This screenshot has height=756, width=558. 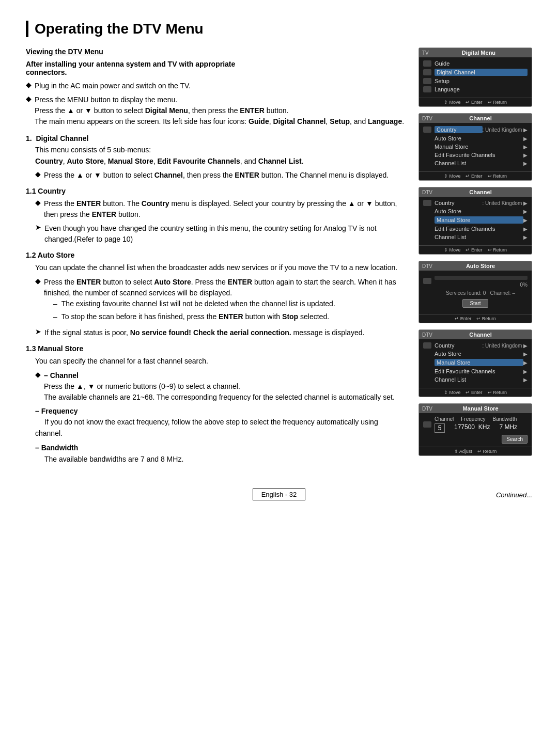 I want to click on panel-1-title: Digital Menu, so click(x=478, y=53).